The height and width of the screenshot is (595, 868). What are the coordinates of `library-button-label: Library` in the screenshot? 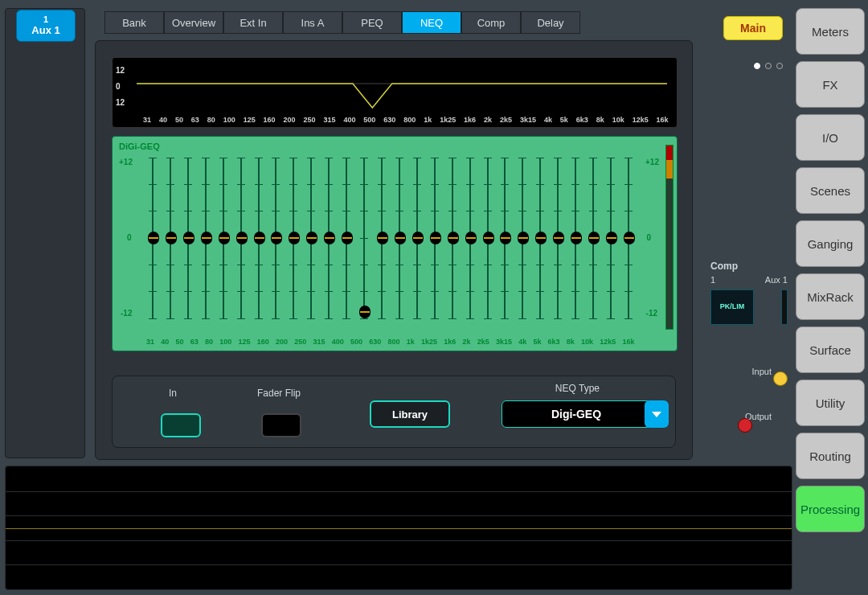 It's located at (410, 415).